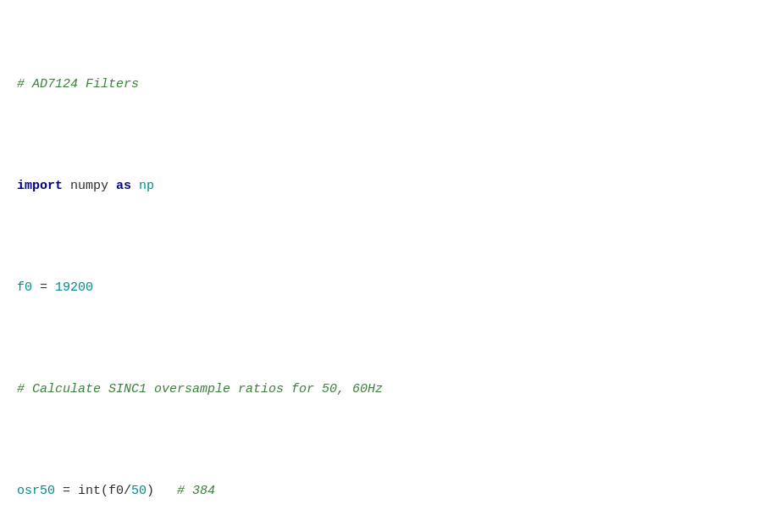  I want to click on keyword-as: as, so click(124, 186).